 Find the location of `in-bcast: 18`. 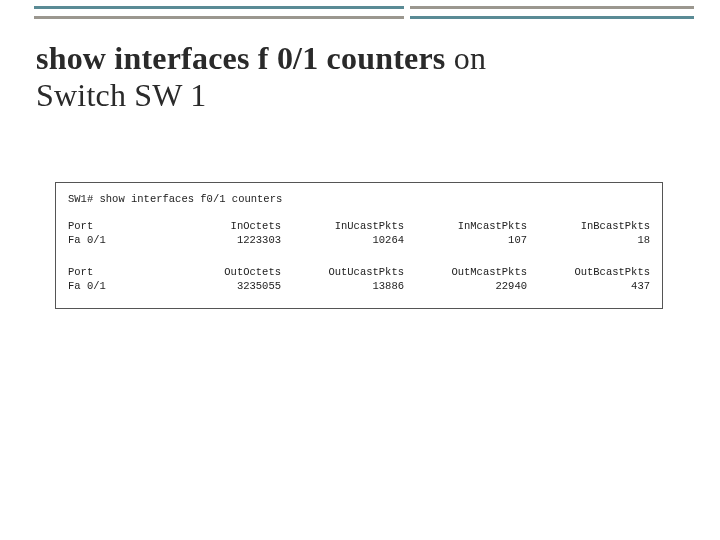

in-bcast: 18 is located at coordinates (588, 241).